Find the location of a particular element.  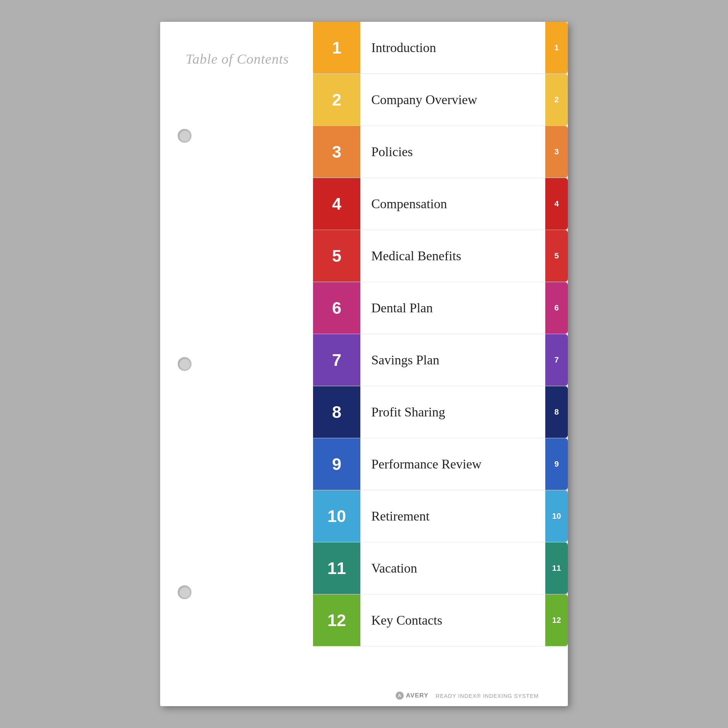

footer: A AVERY READY INDEX® INDEXING SYSTEM is located at coordinates (467, 696).